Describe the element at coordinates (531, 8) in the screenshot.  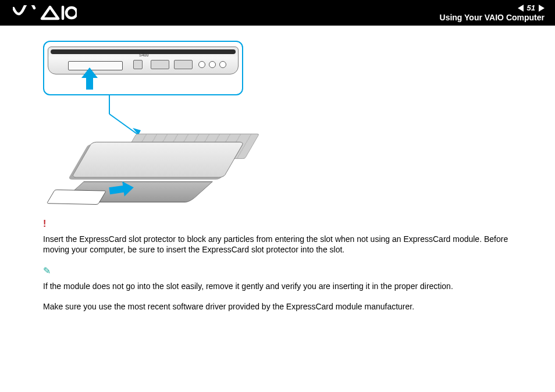
I see `page-nav: 51` at that location.